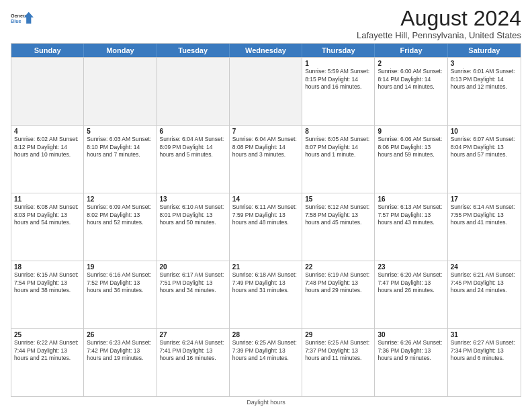  I want to click on day-number: 19, so click(120, 267).